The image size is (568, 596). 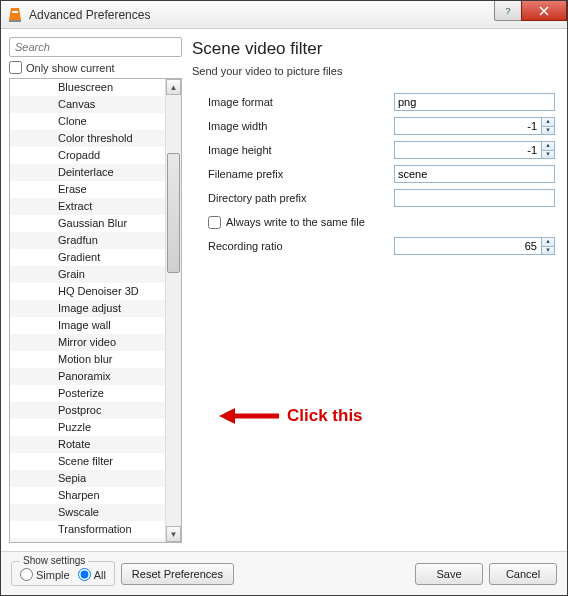 What do you see at coordinates (45, 574) in the screenshot?
I see `radio-simple-label: Simple` at bounding box center [45, 574].